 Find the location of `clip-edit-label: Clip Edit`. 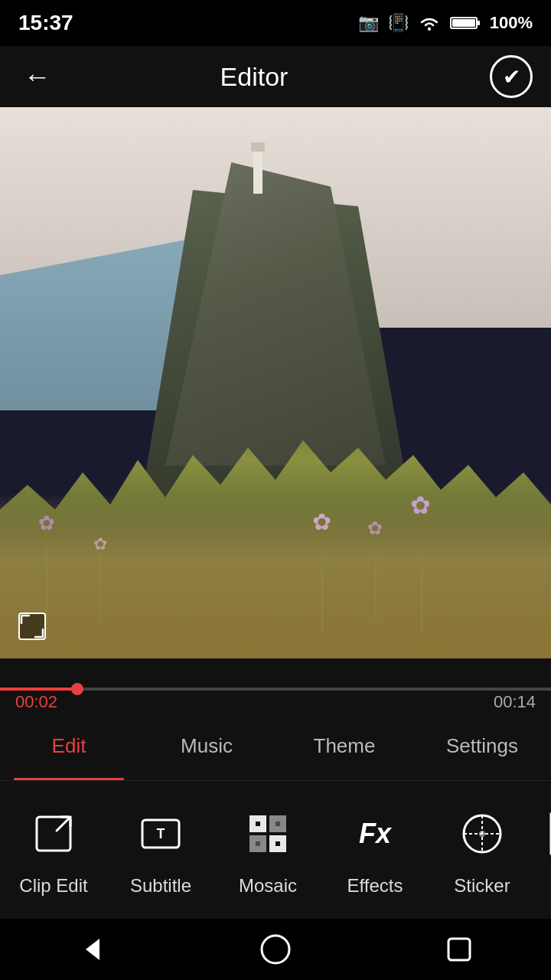

clip-edit-label: Clip Edit is located at coordinates (54, 886).